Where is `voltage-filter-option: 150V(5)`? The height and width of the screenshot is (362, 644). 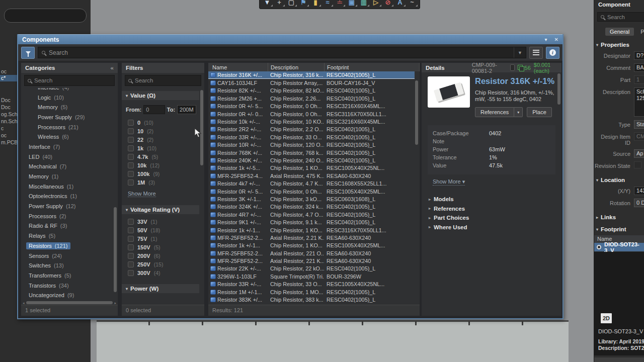
voltage-filter-option: 150V(5) is located at coordinates (160, 247).